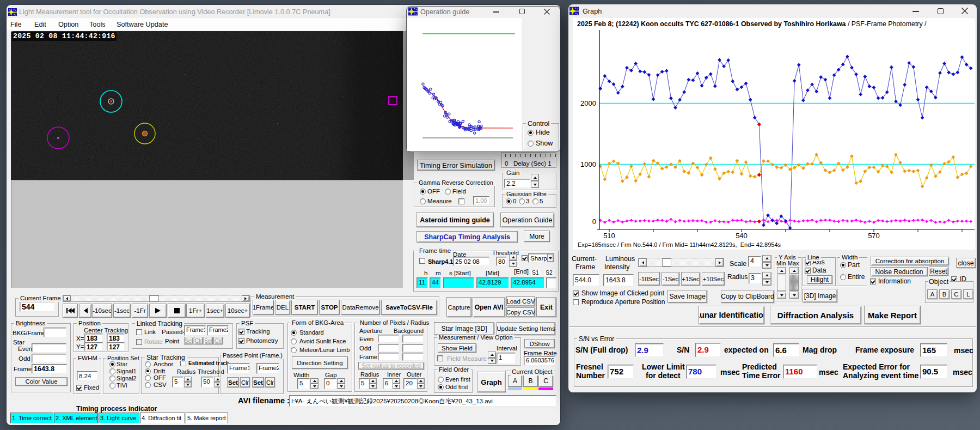 This screenshot has height=430, width=980. I want to click on svg-text: 540, so click(742, 235).